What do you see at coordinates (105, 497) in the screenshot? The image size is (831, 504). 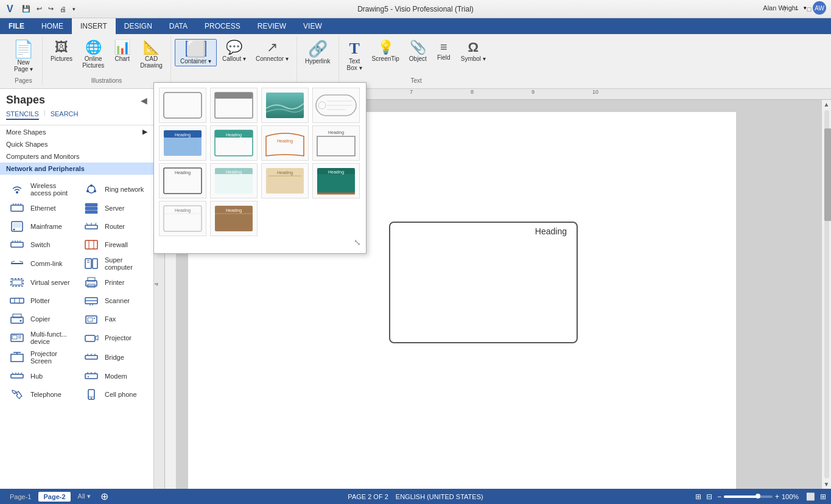 I see `add-page-button: ⊕` at bounding box center [105, 497].